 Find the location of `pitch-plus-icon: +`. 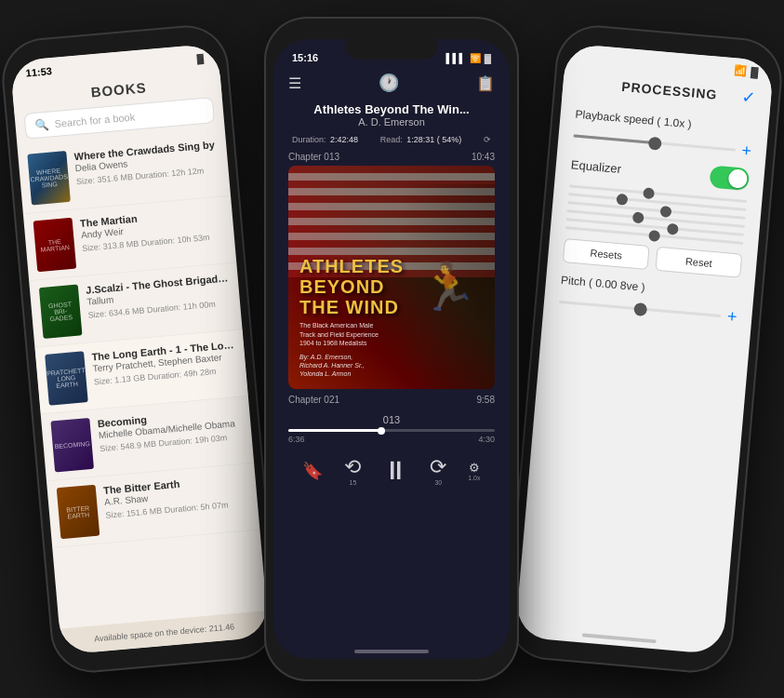

pitch-plus-icon: + is located at coordinates (732, 317).